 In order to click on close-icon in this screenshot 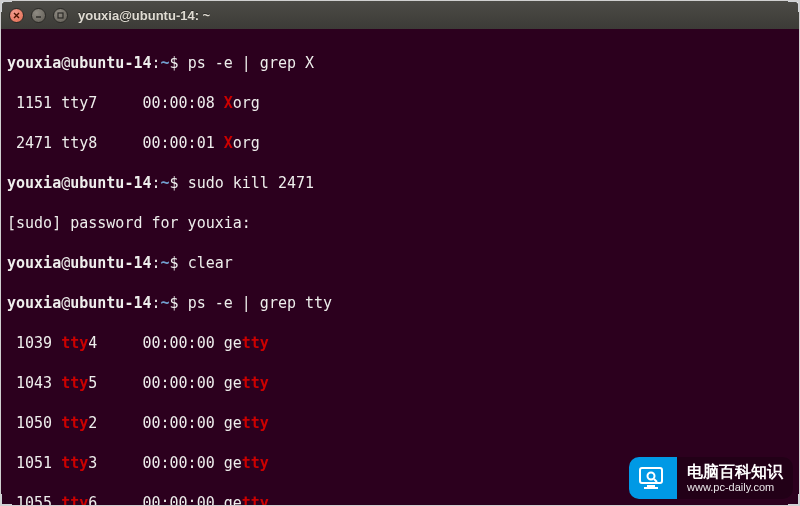, I will do `click(16, 16)`.